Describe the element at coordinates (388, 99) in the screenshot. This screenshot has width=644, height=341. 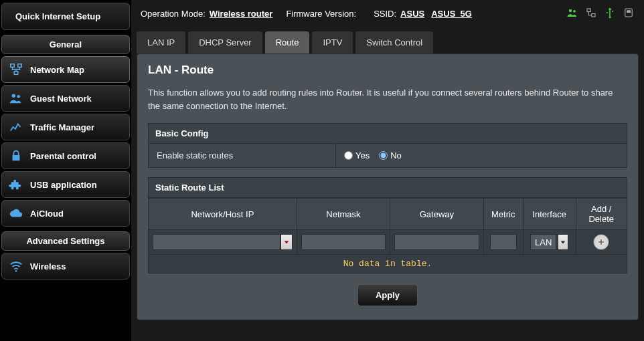
I see `page-description: This function allows you to add routing …` at that location.